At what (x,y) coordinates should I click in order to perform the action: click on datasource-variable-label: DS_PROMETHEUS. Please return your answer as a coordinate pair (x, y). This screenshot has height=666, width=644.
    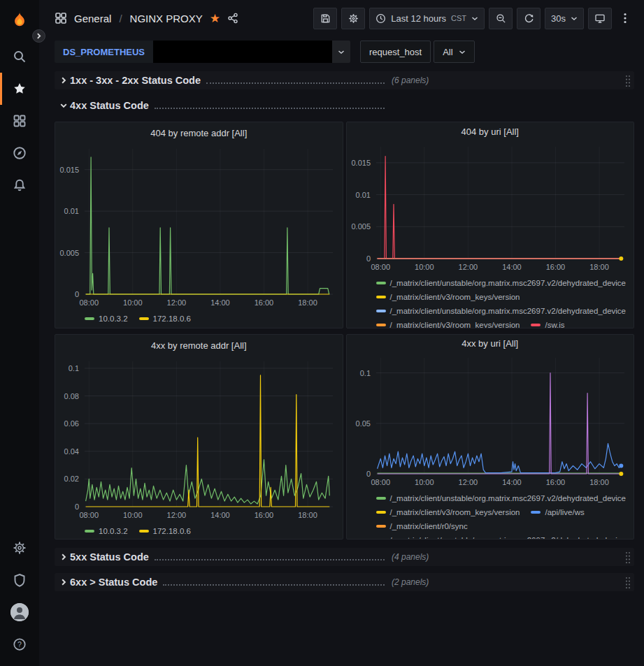
    Looking at the image, I should click on (103, 52).